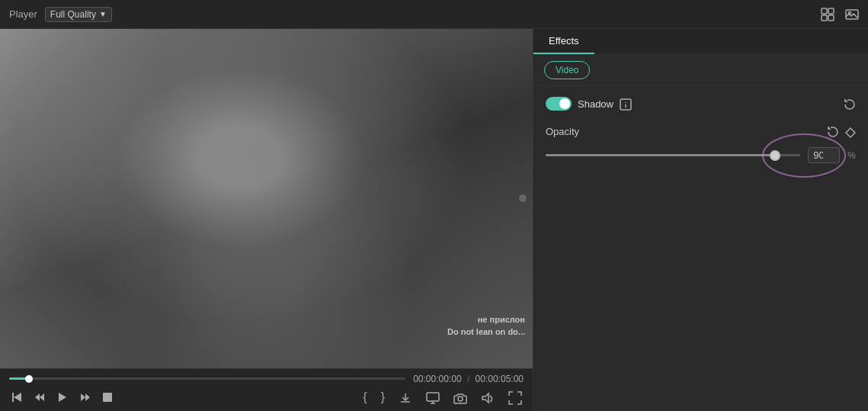 Image resolution: width=868 pixels, height=411 pixels. Describe the element at coordinates (523, 198) in the screenshot. I see `corner-indicator` at that location.